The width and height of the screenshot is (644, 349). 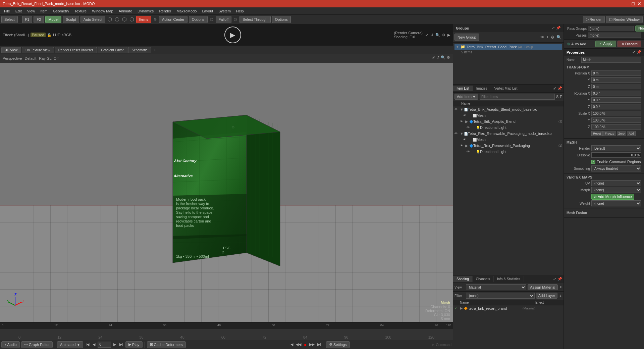 What do you see at coordinates (457, 134) in the screenshot?
I see `item-vis-2: 👁` at bounding box center [457, 134].